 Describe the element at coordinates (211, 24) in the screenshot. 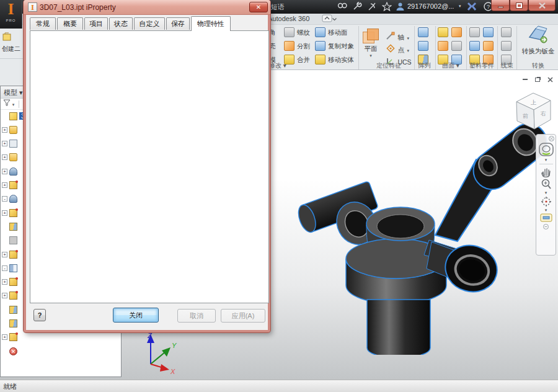

I see `tab-物理特性: 物理特性` at that location.